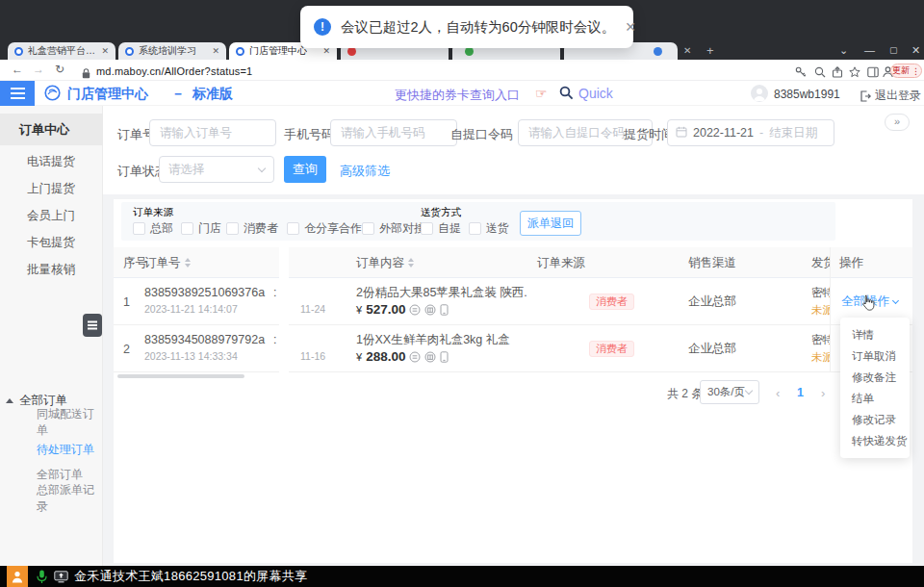  What do you see at coordinates (51, 269) in the screenshot?
I see `sidebar-item-label: 批量核销` at bounding box center [51, 269].